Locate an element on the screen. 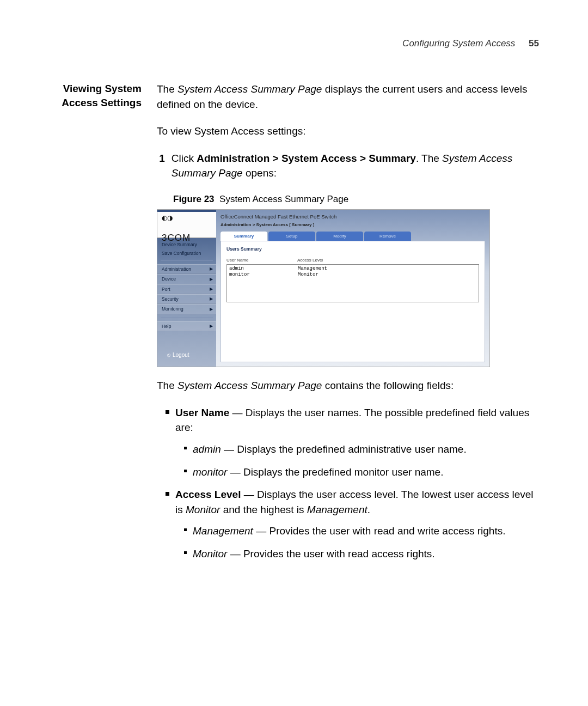 The width and height of the screenshot is (588, 706). sidebar-item-port: Port▶ is located at coordinates (187, 289).